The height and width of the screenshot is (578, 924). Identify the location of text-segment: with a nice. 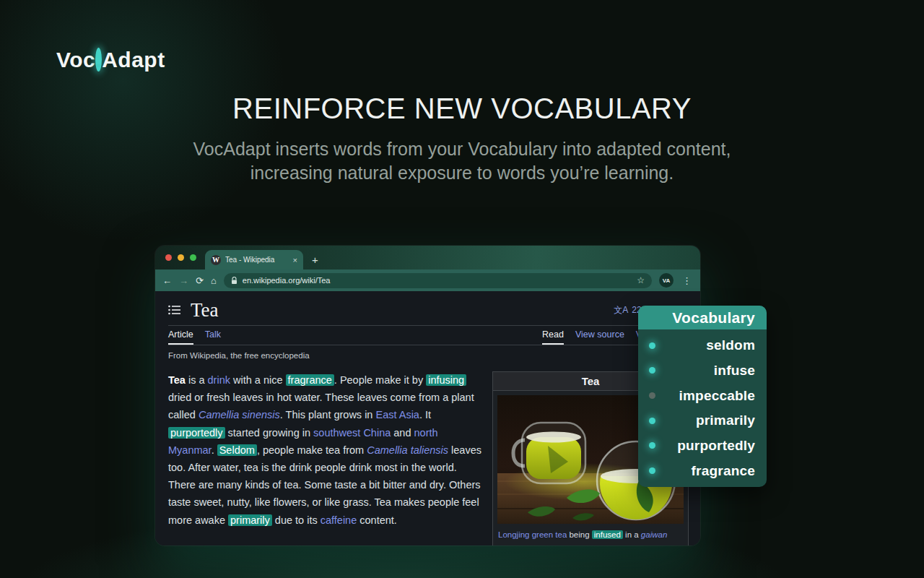
(258, 380).